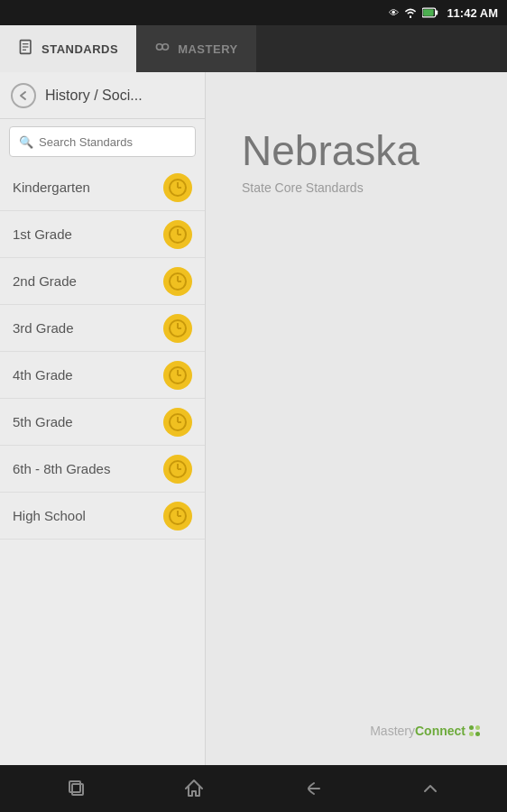 The image size is (507, 812). Describe the element at coordinates (425, 731) in the screenshot. I see `mastery-connect-logo: Mastery Connect` at that location.